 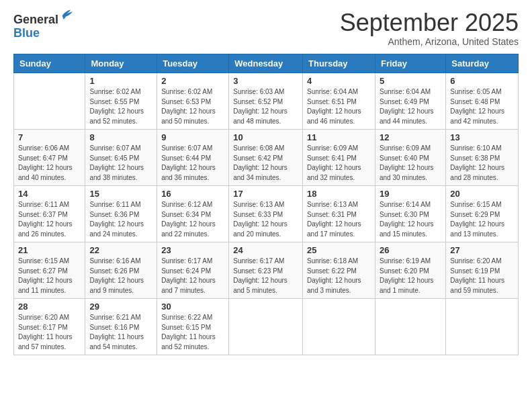 What do you see at coordinates (193, 327) in the screenshot?
I see `calendar-cell: 30Sunrise: 6:22 AM Sunset: 6:15 PM Dayli…` at bounding box center [193, 327].